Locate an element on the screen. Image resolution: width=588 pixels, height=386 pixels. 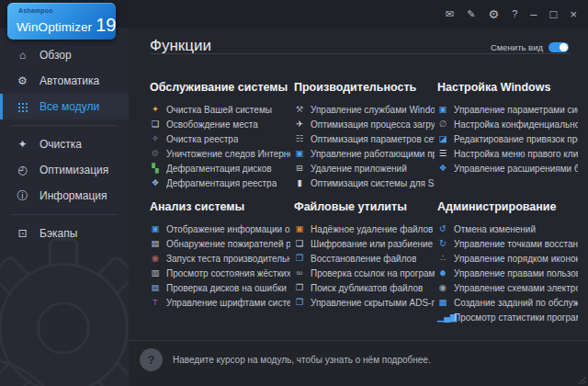
module-link: ∞Проверка ссылок на программы is located at coordinates (366, 273).